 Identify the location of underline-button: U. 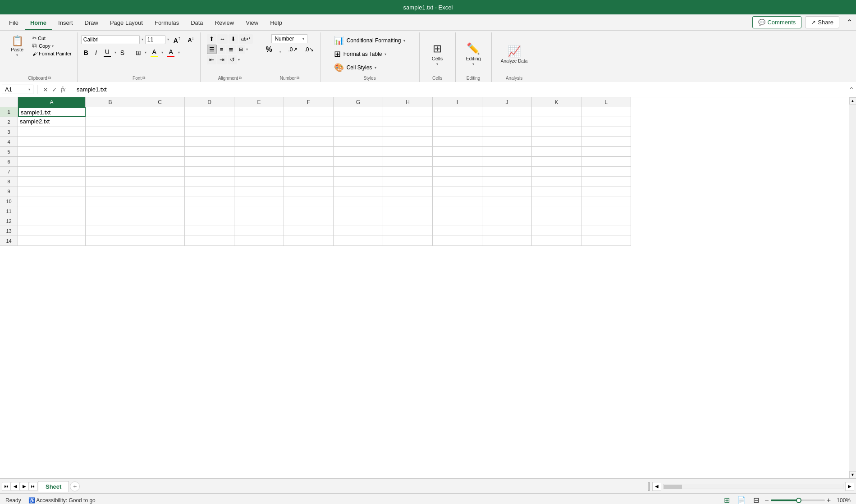
(107, 53).